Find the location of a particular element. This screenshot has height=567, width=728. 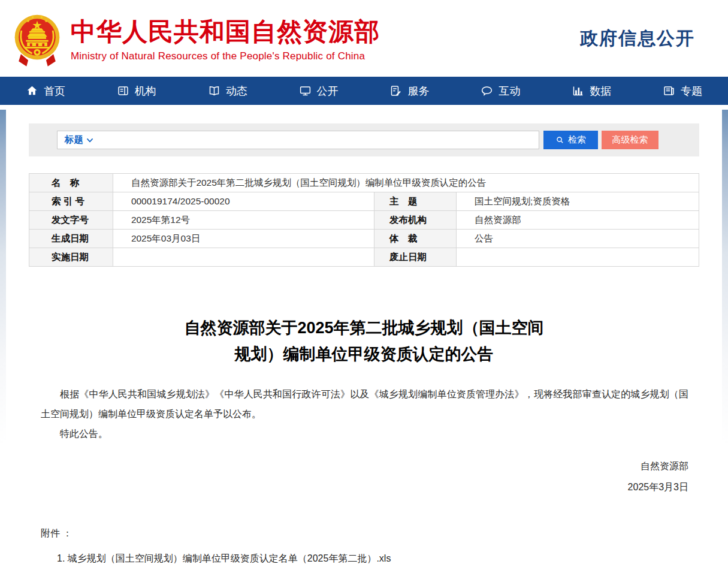

meta-label-date-created: 生成日期 is located at coordinates (71, 239).